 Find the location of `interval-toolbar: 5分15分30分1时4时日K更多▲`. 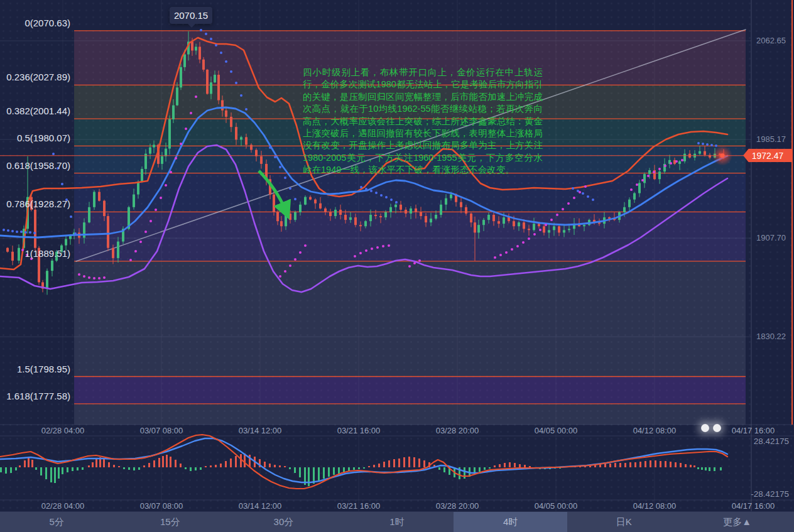

interval-toolbar: 5分15分30分1时4时日K更多▲ is located at coordinates (397, 521).